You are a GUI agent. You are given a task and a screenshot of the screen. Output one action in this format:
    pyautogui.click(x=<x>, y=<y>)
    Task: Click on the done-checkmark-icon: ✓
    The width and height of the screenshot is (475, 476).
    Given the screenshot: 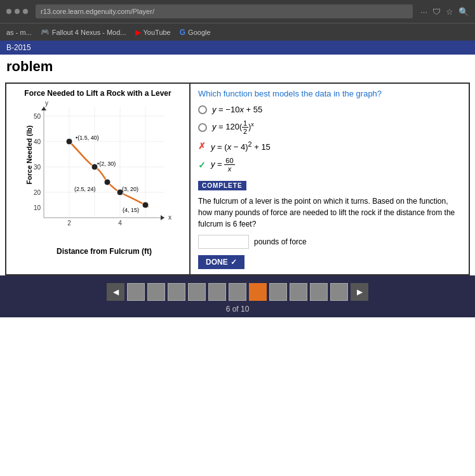 What is the action you would take?
    pyautogui.click(x=234, y=262)
    